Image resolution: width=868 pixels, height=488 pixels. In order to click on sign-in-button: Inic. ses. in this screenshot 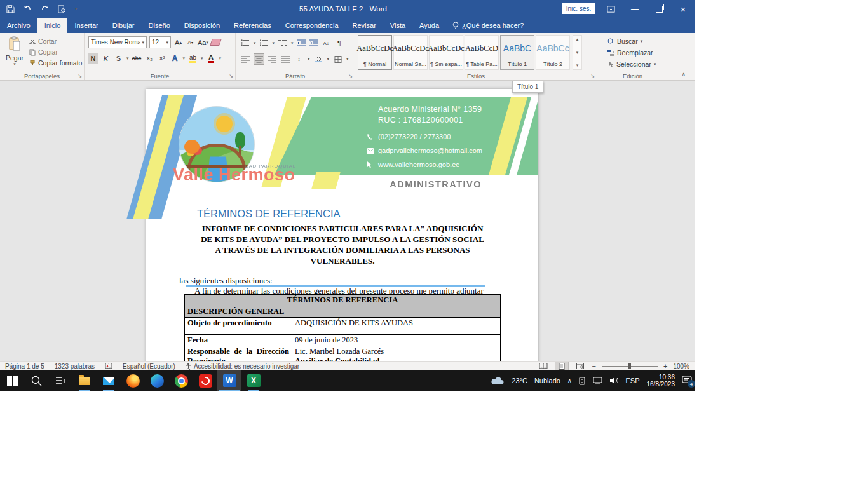, I will do `click(578, 9)`.